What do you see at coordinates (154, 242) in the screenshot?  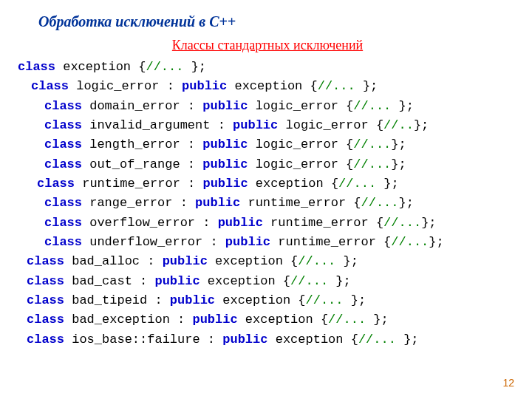 I see `code-seg: underflow_error :` at bounding box center [154, 242].